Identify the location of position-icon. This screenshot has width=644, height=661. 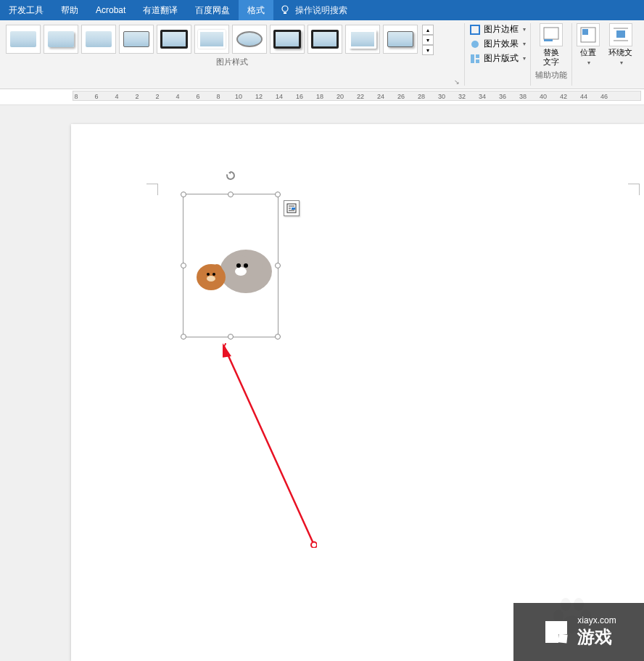
(588, 35).